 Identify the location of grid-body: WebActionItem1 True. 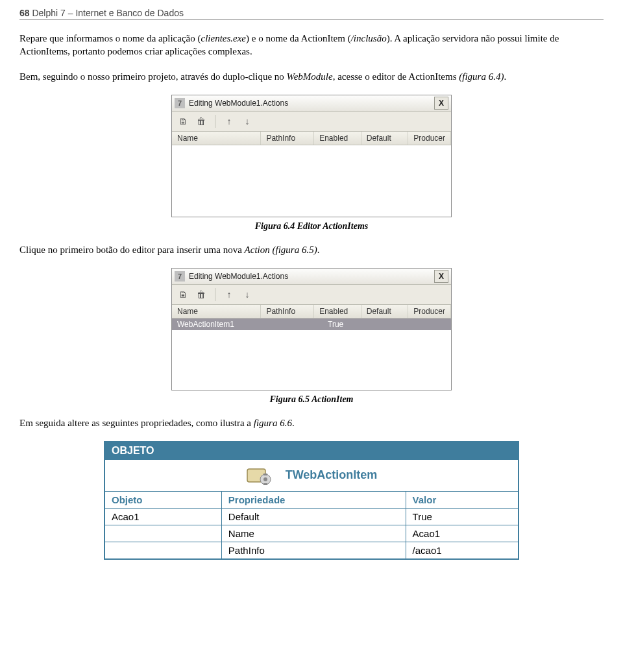
(312, 354).